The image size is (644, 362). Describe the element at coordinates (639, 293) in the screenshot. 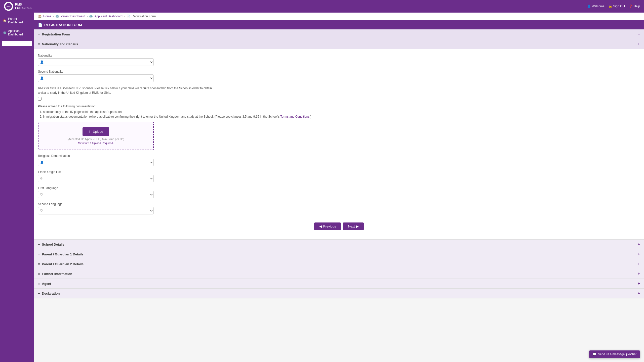

I see `expand-icon-declaration: +` at that location.